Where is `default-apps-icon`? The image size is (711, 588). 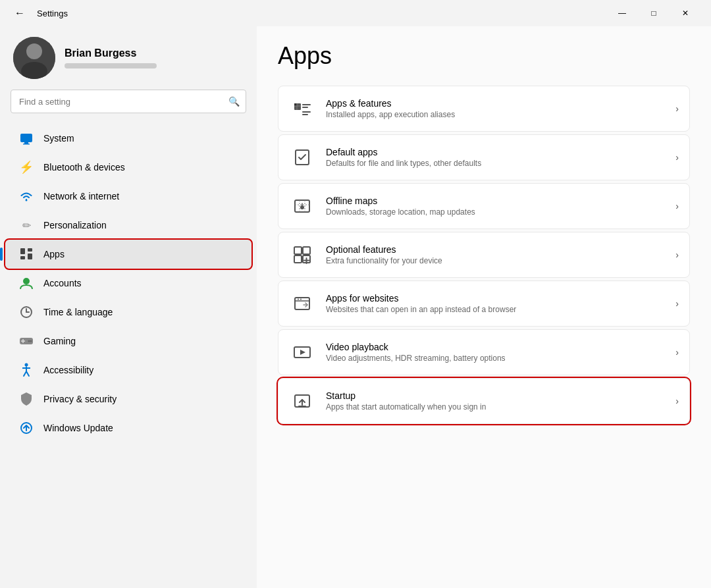 default-apps-icon is located at coordinates (302, 157).